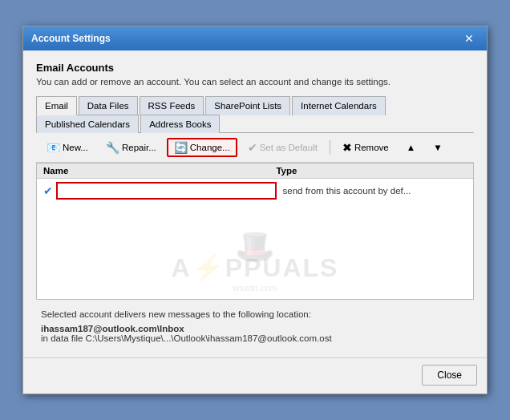 The image size is (510, 420). I want to click on remove-button: ✖ Remove, so click(366, 147).